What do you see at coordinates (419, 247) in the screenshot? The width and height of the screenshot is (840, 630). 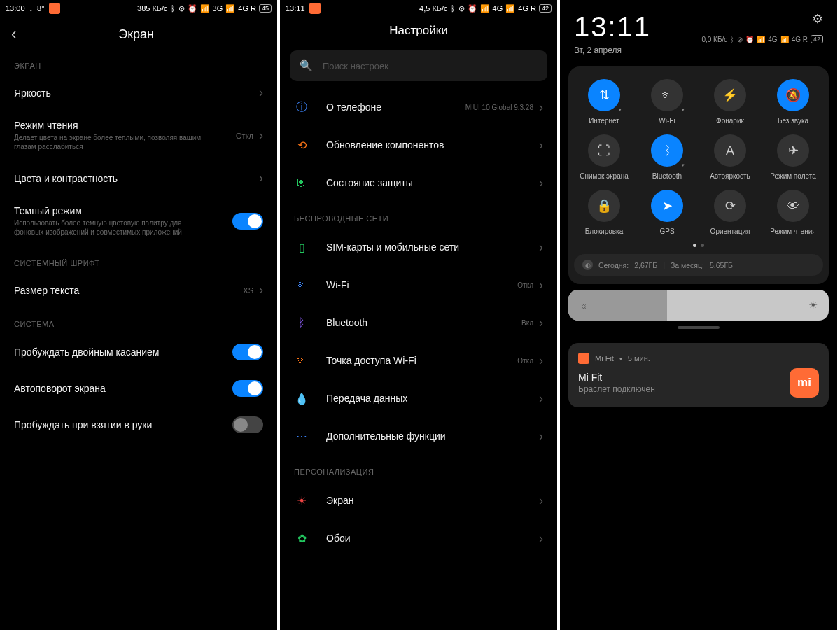 I see `row-sim-cards: ▯ SIM-карты и мобильные сети ›` at bounding box center [419, 247].